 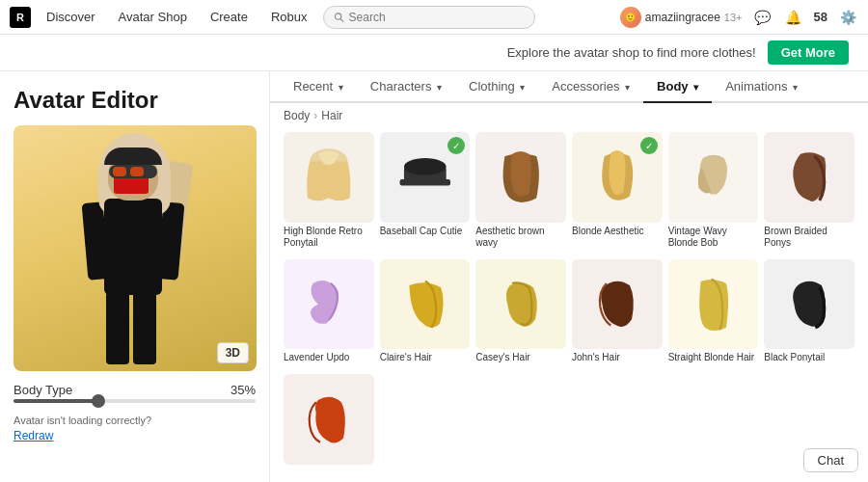 I want to click on list-item: ✓ Baseball Cap Cutie, so click(x=425, y=193).